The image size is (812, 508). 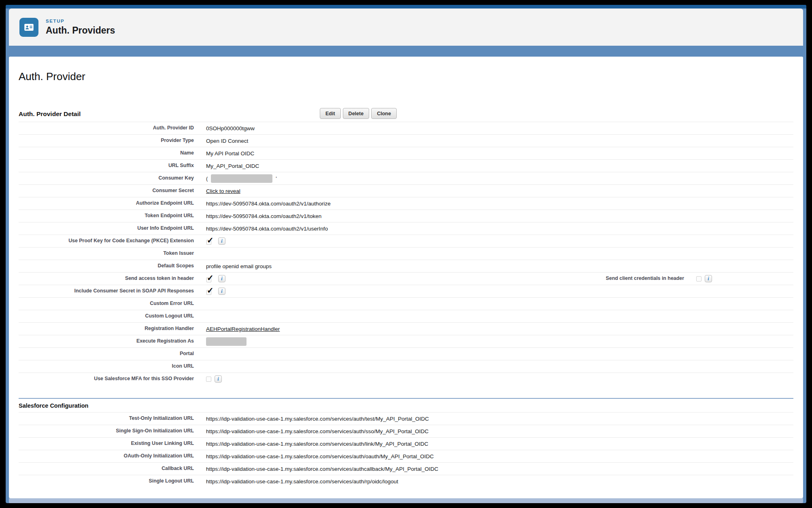 I want to click on top-navy-bar, so click(x=406, y=6).